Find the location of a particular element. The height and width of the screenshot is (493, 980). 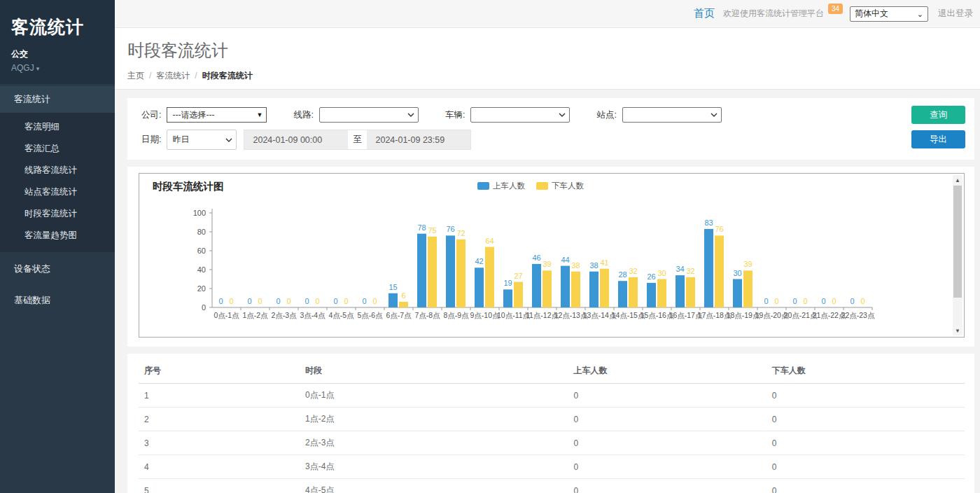

page-title: 时段客流统计 is located at coordinates (554, 50).